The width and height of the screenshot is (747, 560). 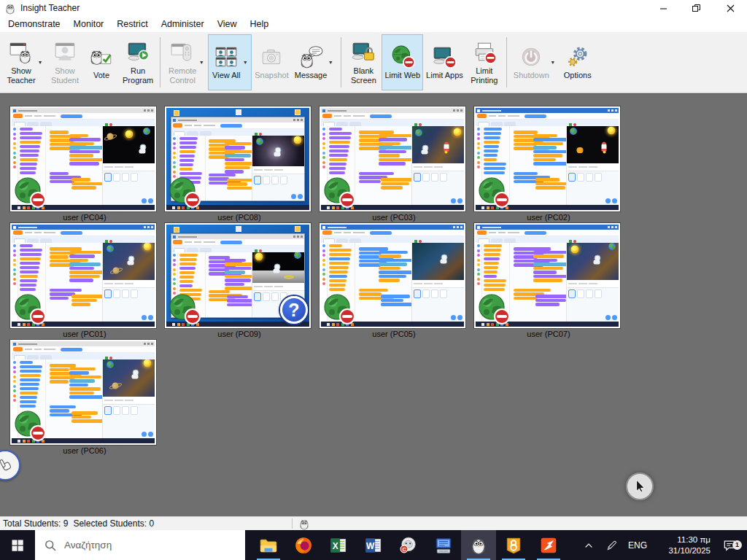 I want to click on earth-sprite, so click(x=419, y=133).